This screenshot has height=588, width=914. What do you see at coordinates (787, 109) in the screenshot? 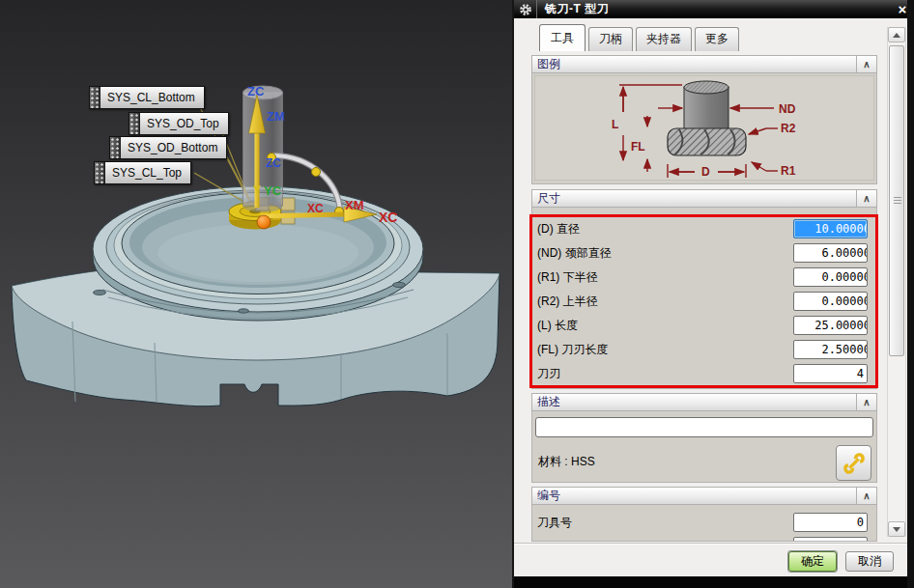
I see `legend-dim-ND: ND` at bounding box center [787, 109].